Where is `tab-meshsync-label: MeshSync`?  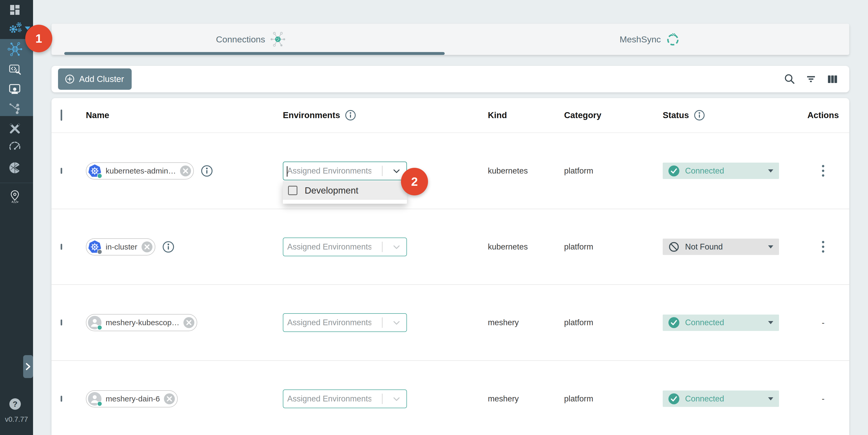 tab-meshsync-label: MeshSync is located at coordinates (640, 39).